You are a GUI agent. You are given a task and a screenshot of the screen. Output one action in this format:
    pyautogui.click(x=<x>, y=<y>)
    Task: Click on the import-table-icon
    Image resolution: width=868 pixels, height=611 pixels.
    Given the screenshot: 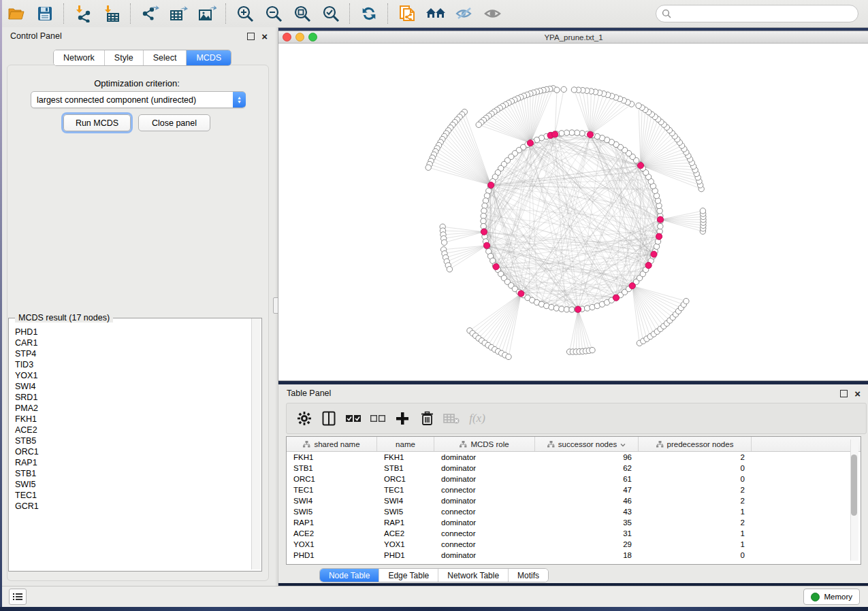 What is the action you would take?
    pyautogui.click(x=112, y=14)
    